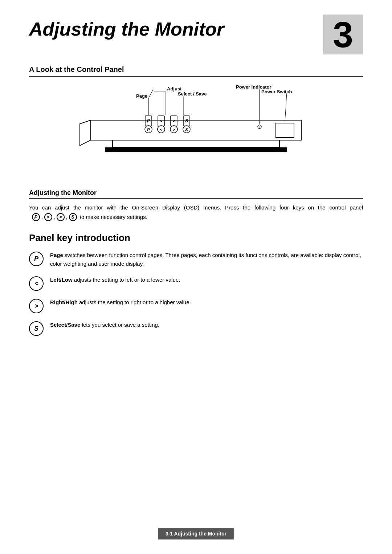  Describe the element at coordinates (36, 217) in the screenshot. I see `key-p-inline: P` at that location.